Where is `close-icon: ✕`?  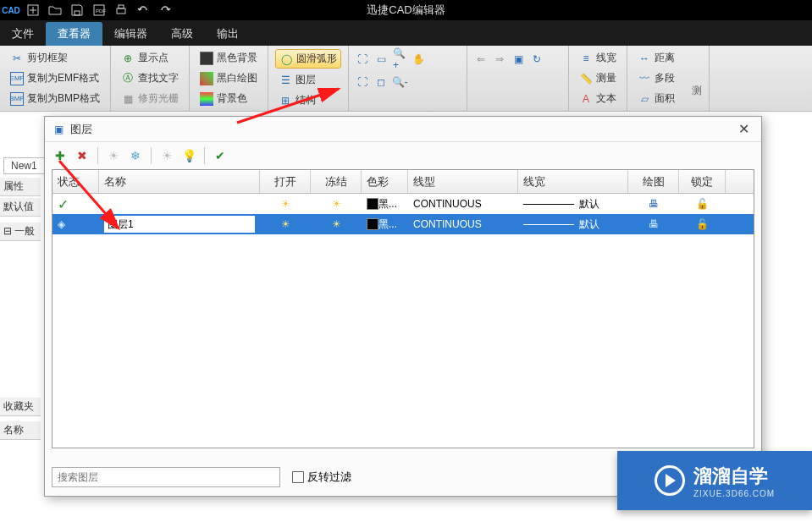
close-icon: ✕ is located at coordinates (743, 129).